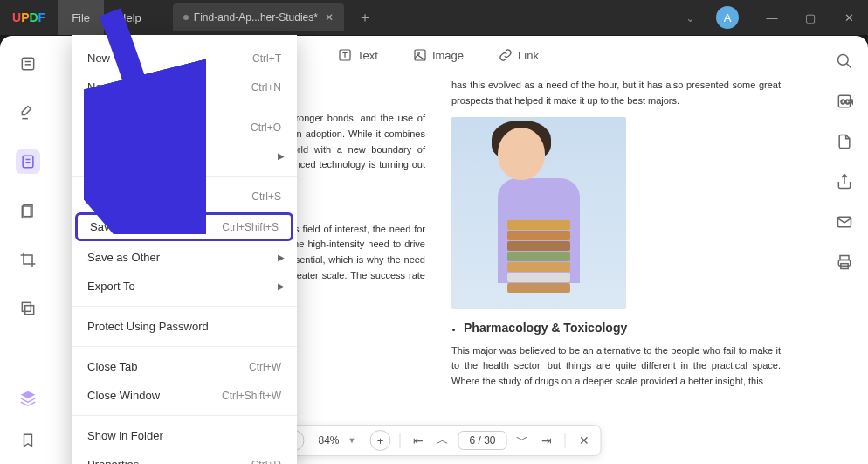  What do you see at coordinates (380, 440) in the screenshot?
I see `zoom-in-button: +` at bounding box center [380, 440].